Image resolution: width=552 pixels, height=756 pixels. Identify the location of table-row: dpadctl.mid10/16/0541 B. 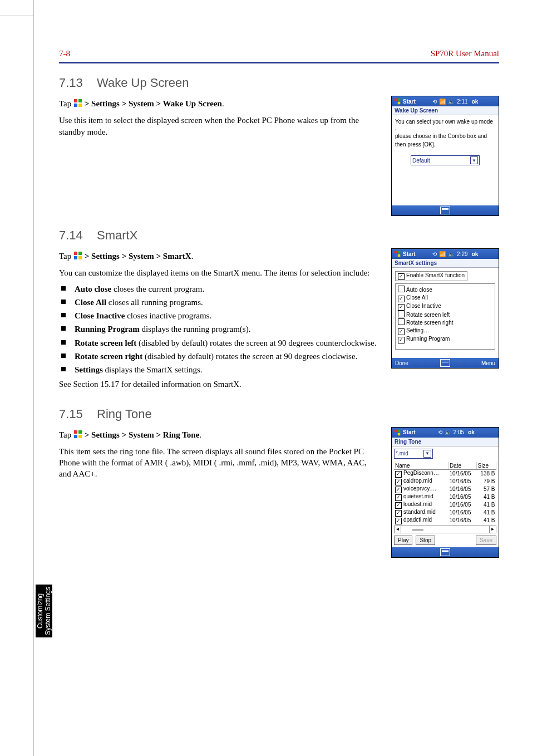
(445, 521).